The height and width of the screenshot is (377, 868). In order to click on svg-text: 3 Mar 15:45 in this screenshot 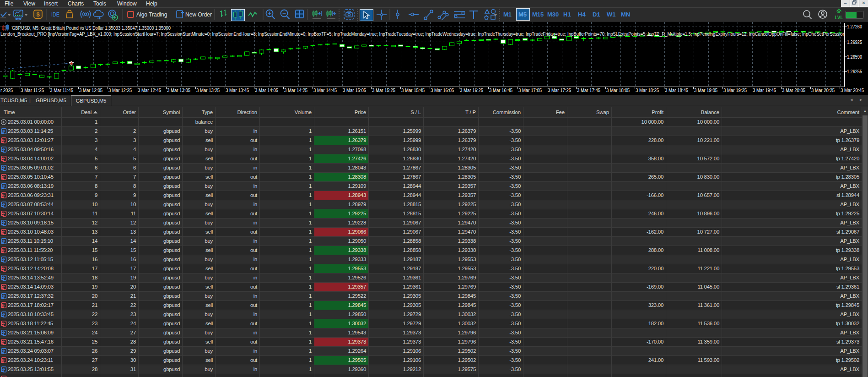, I will do `click(413, 90)`.